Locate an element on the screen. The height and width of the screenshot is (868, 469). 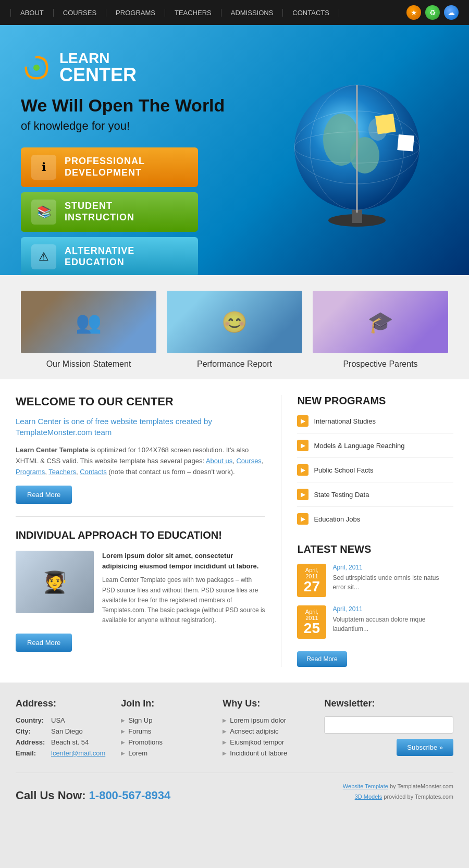
footer-join-col: Join In: ▶Sign Up ▶Forums ▶Promotions ▶L… is located at coordinates (164, 729).